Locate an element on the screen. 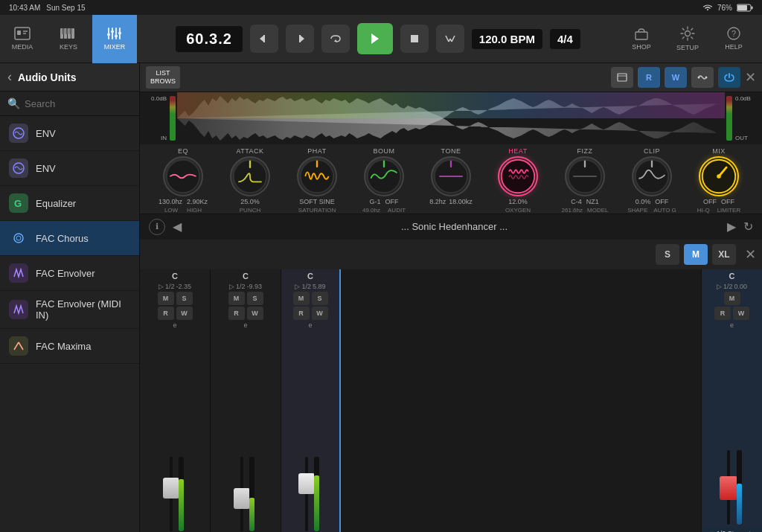 The image size is (762, 532). r-button: R is located at coordinates (649, 77).